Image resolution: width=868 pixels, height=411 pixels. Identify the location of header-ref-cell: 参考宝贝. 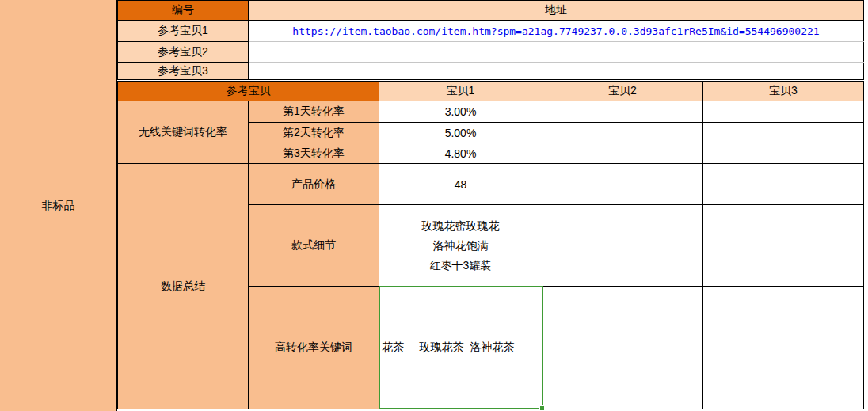
(249, 92).